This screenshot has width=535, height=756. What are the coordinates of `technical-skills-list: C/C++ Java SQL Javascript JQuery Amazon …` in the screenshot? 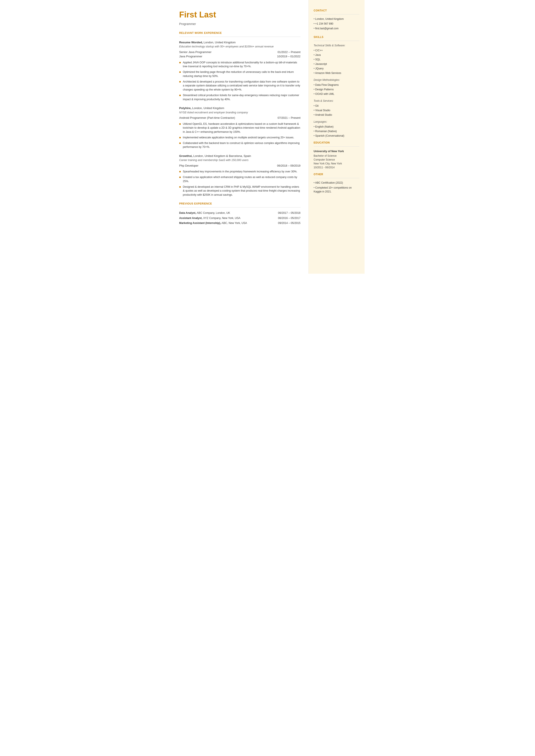 It's located at (337, 62).